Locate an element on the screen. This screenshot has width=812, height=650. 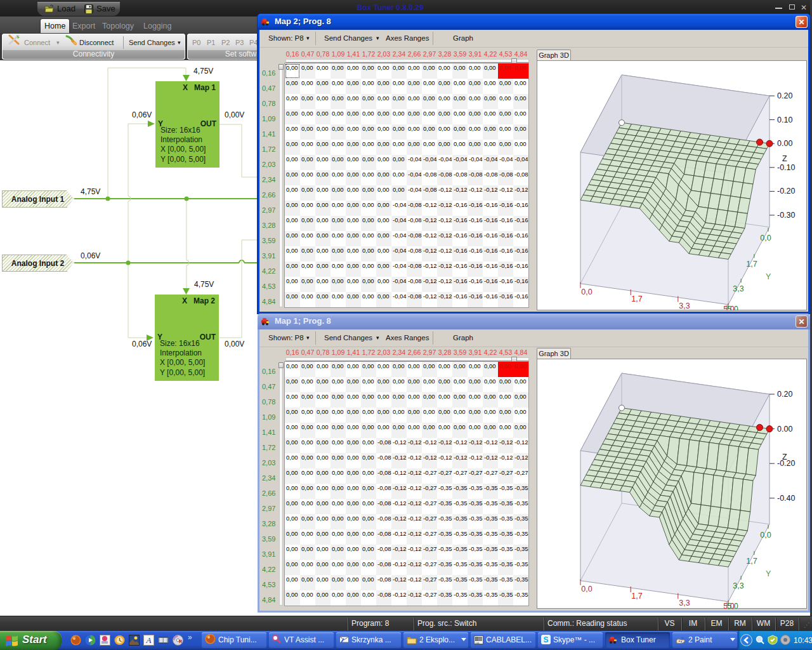
svg-text: S is located at coordinates (546, 640).